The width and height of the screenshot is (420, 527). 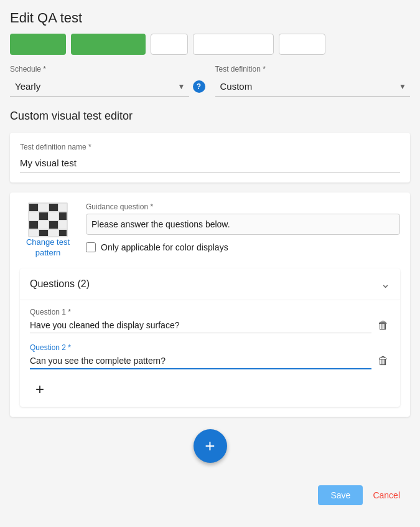 What do you see at coordinates (210, 312) in the screenshot?
I see `question-1-label: Question 1 *` at bounding box center [210, 312].